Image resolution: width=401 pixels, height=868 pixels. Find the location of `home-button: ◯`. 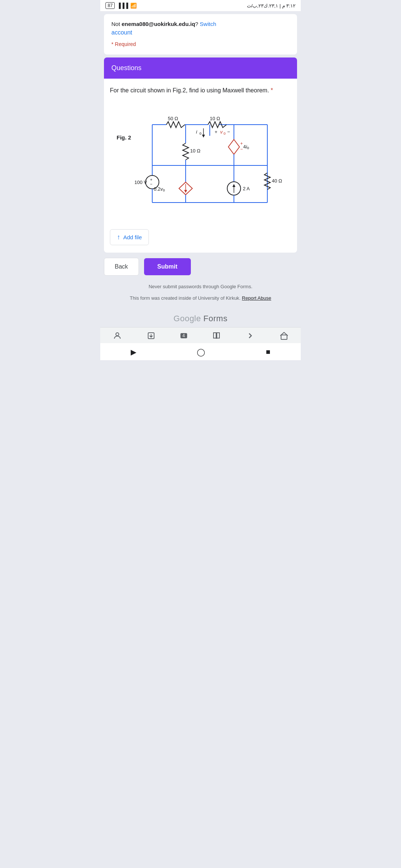

home-button: ◯ is located at coordinates (201, 352).